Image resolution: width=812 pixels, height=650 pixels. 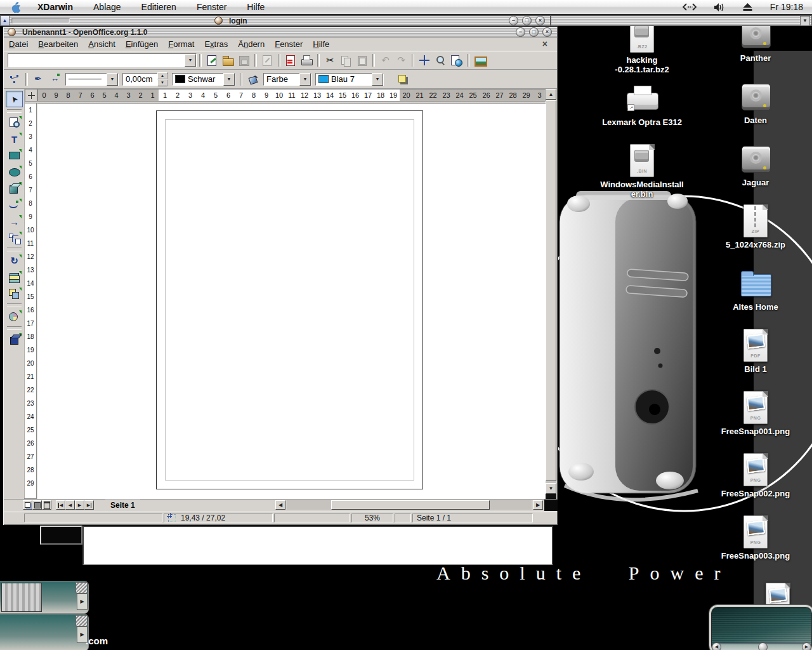 What do you see at coordinates (307, 61) in the screenshot?
I see `print-icon` at bounding box center [307, 61].